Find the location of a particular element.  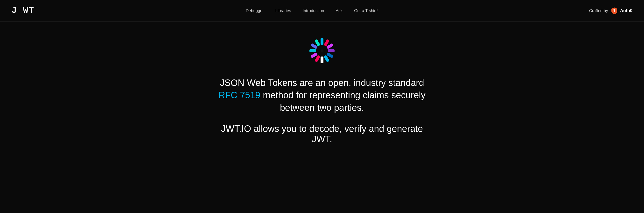

hero-text-part2: method for representing claims securely … is located at coordinates (343, 101).